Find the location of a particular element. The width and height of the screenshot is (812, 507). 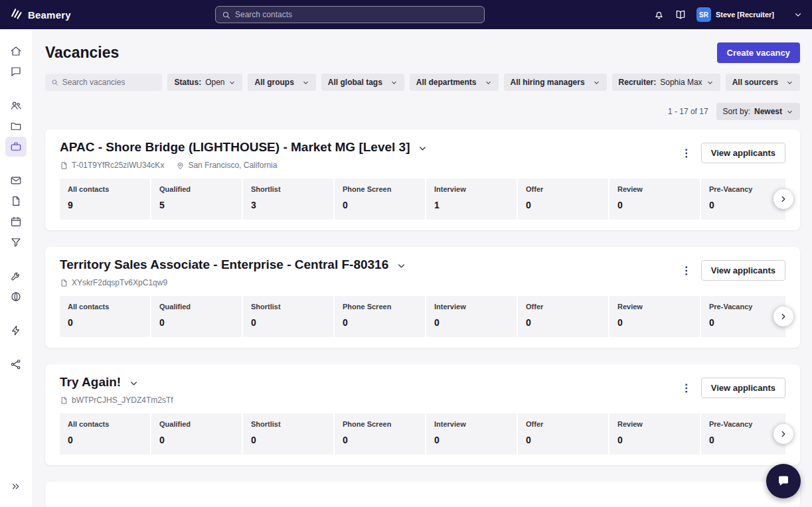

sidebar-item-calendar is located at coordinates (16, 222).